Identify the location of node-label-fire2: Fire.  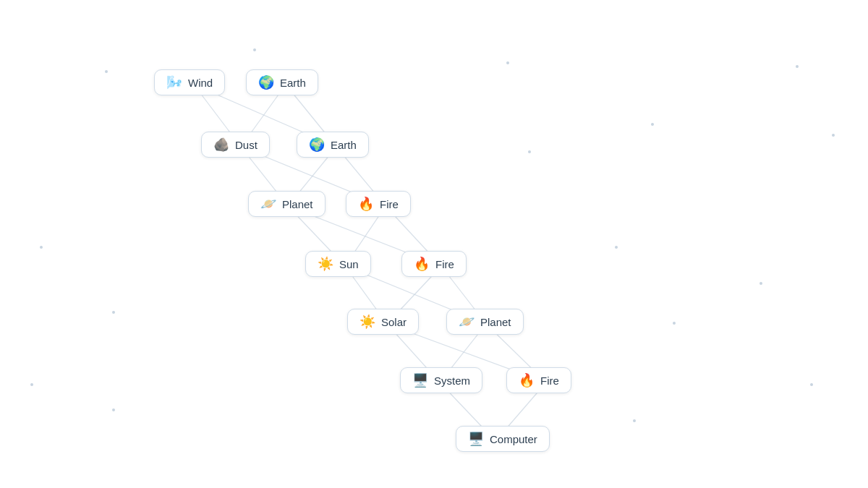
(445, 265).